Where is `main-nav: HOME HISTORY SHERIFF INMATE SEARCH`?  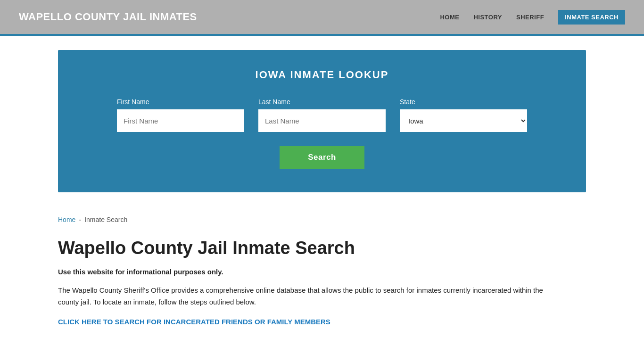 main-nav: HOME HISTORY SHERIFF INMATE SEARCH is located at coordinates (533, 17).